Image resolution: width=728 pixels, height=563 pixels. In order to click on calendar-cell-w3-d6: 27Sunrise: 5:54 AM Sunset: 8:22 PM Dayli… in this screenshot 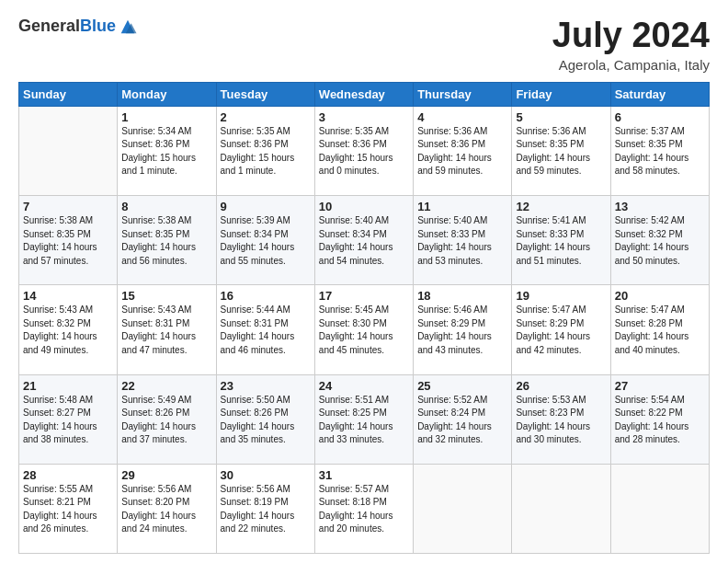, I will do `click(660, 419)`.